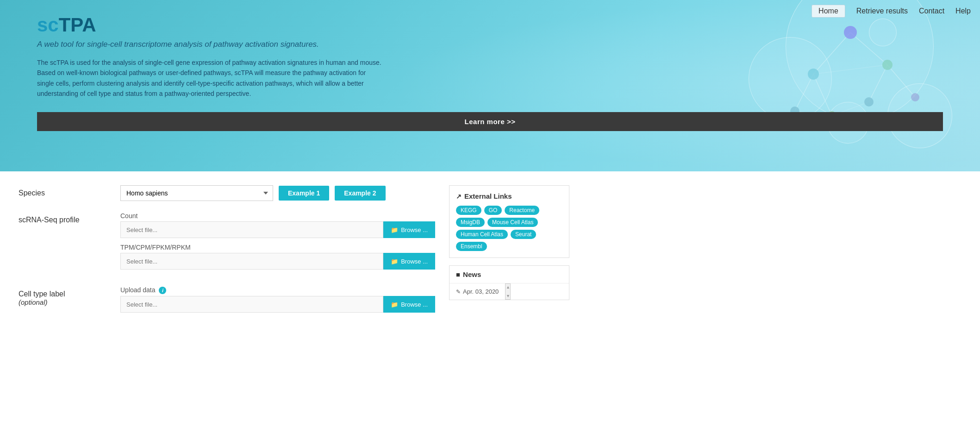 This screenshot has height=421, width=980. I want to click on news-scrollbar: ▲ ▼, so click(508, 292).